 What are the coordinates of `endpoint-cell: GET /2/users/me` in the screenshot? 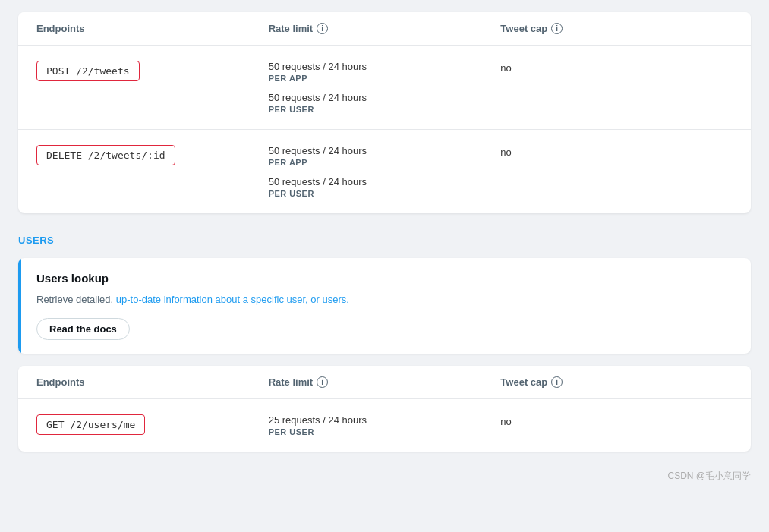 It's located at (153, 425).